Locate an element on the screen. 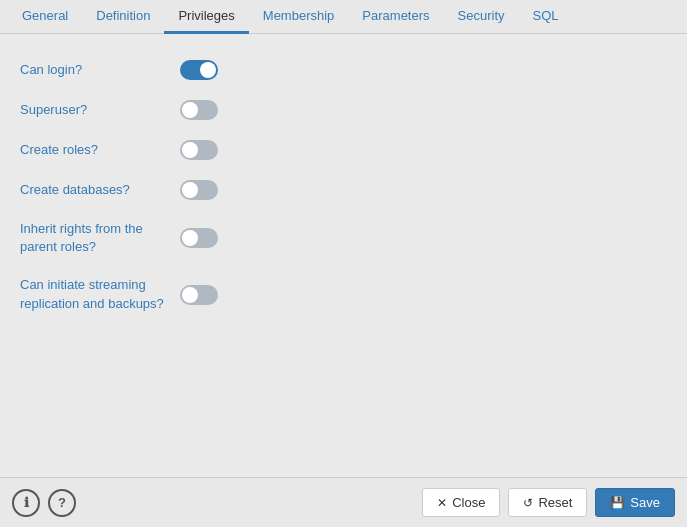 The width and height of the screenshot is (687, 527). tab-general: General is located at coordinates (45, 17).